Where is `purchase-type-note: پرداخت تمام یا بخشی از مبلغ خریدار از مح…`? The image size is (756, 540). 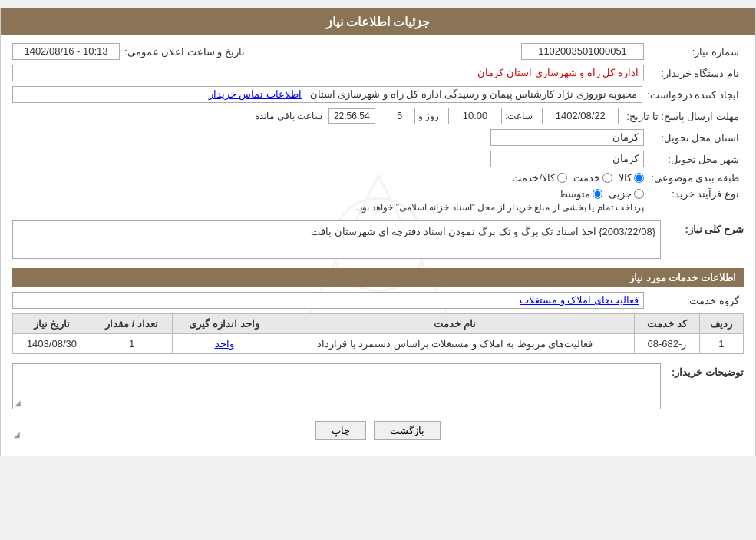 purchase-type-note: پرداخت تمام یا بخشی از مبلغ خریدار از مح… is located at coordinates (500, 207).